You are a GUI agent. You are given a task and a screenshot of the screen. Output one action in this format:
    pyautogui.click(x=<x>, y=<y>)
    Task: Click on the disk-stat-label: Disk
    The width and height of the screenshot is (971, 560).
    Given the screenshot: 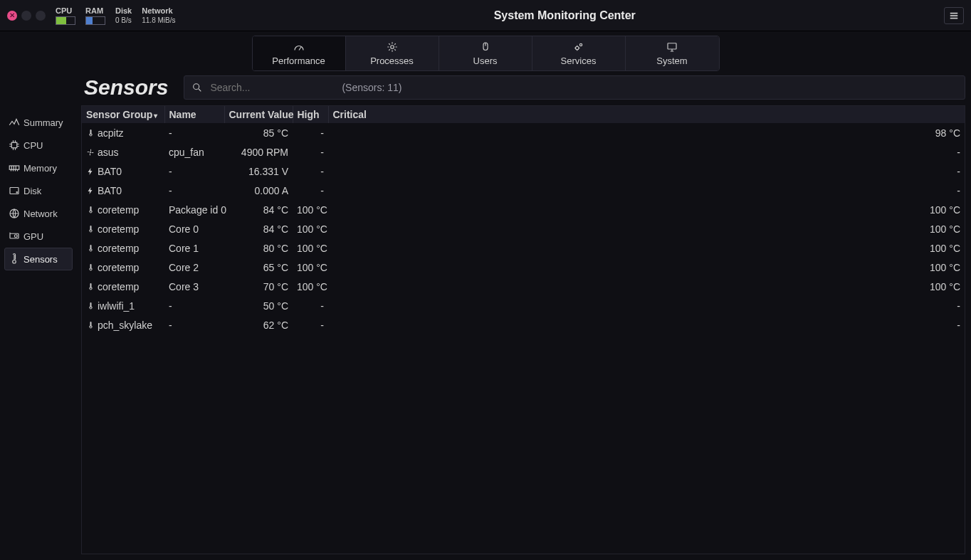 What is the action you would take?
    pyautogui.click(x=124, y=11)
    